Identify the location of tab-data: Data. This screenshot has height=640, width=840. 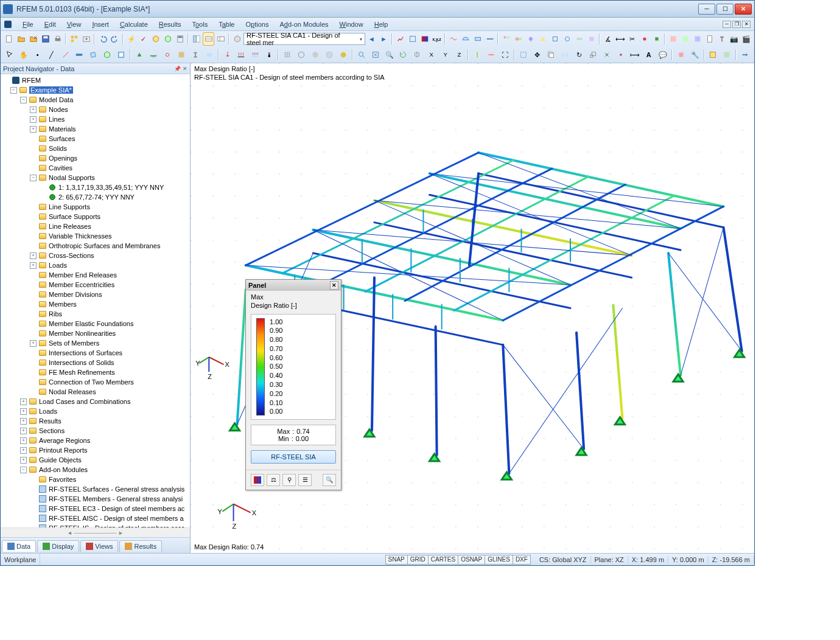
(19, 546).